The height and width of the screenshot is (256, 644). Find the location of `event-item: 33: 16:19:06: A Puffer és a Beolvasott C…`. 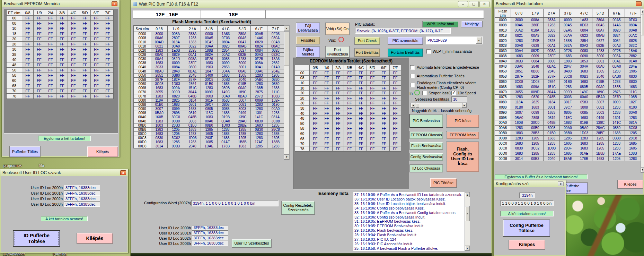

event-item: 33: 16:19:06: A Puffer és a Beolvasott C… is located at coordinates (409, 213).